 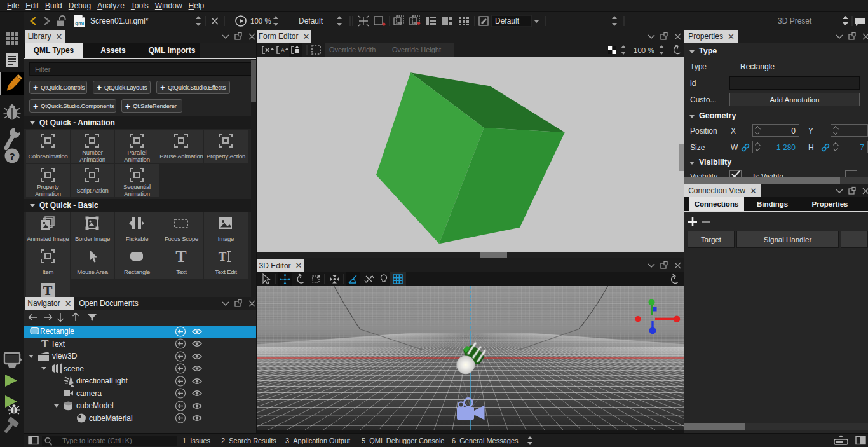 What do you see at coordinates (79, 23) in the screenshot?
I see `svg-text: qml` at bounding box center [79, 23].